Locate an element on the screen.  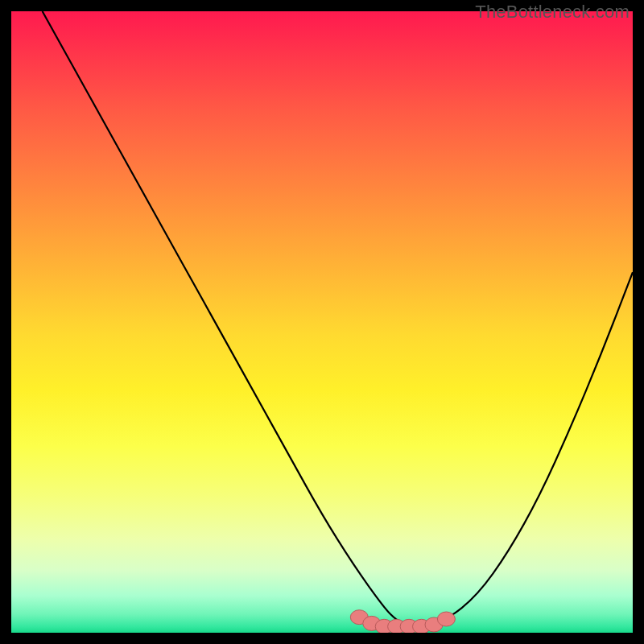
highlight-marker is located at coordinates (446, 619).